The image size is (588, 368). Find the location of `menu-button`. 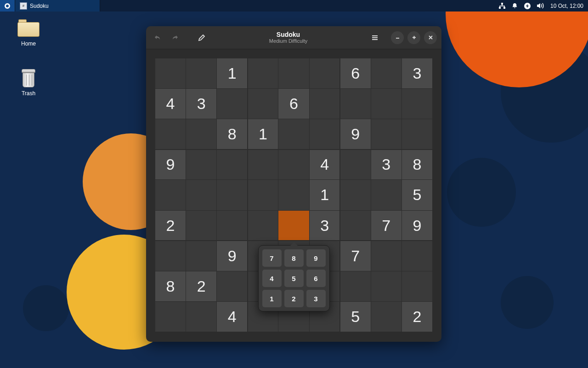

menu-button is located at coordinates (375, 38).